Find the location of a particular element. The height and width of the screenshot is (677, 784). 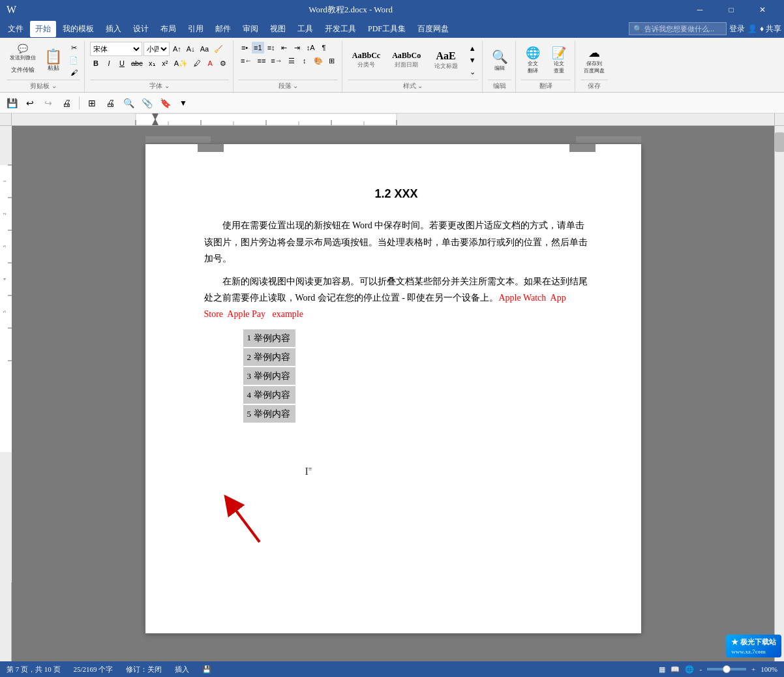

paper-check-button: 📝 论文查重 is located at coordinates (559, 60).